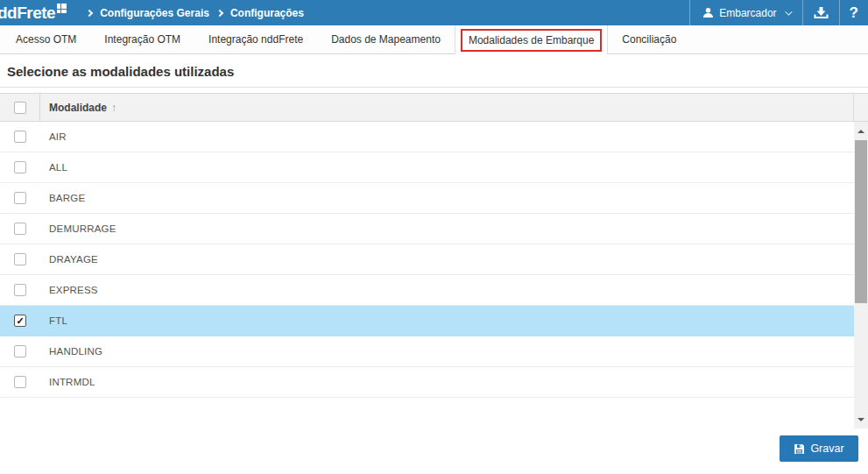  Describe the element at coordinates (142, 39) in the screenshot. I see `tab-integra-o-otm: Integração OTM` at that location.